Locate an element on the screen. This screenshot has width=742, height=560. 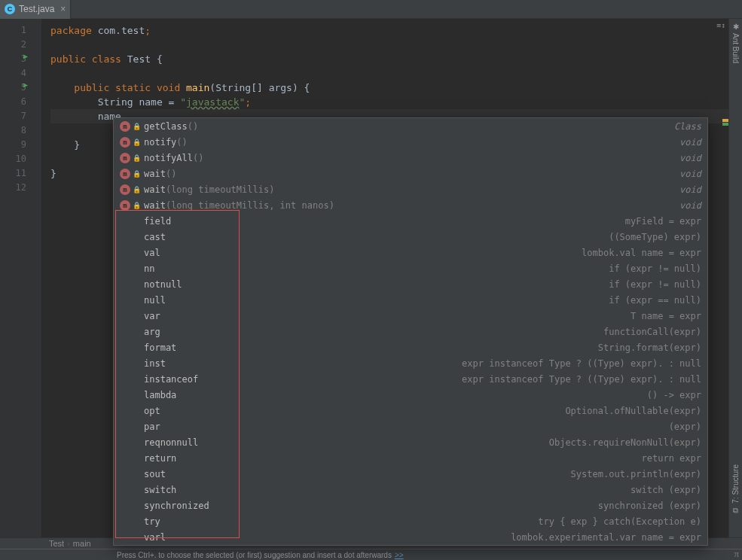
completion-item-method: m🔒wait(long timeoutMillis)void is located at coordinates (411, 190).